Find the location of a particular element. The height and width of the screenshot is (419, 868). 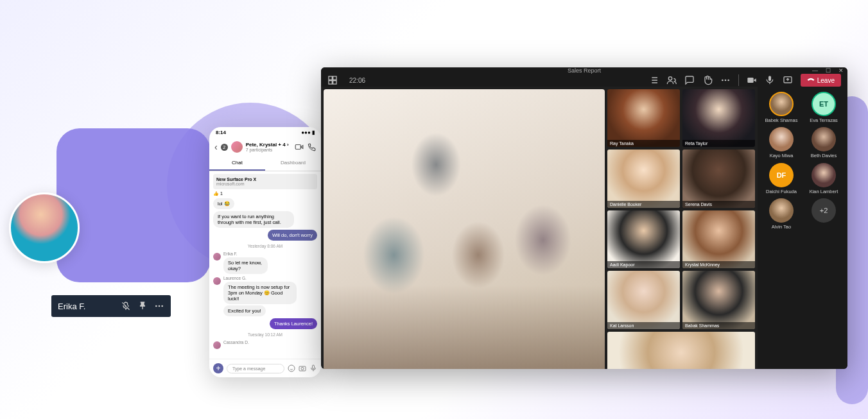

close-icon: ✕ is located at coordinates (841, 71).